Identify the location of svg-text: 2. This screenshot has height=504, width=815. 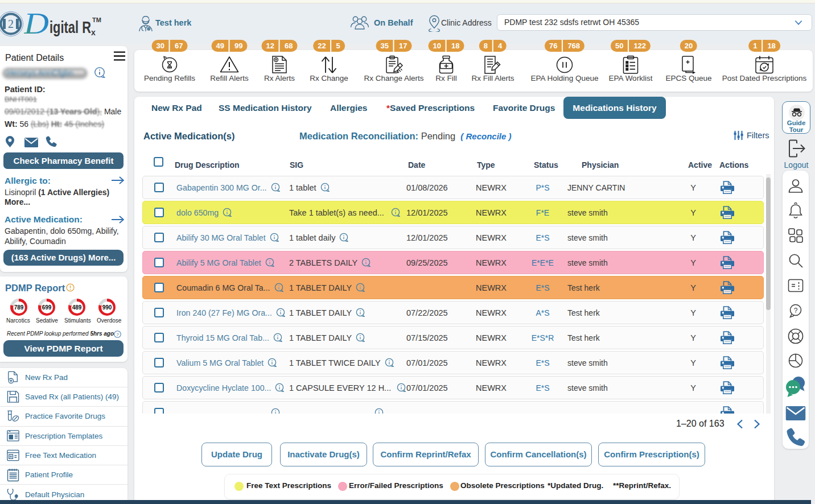
(11, 24).